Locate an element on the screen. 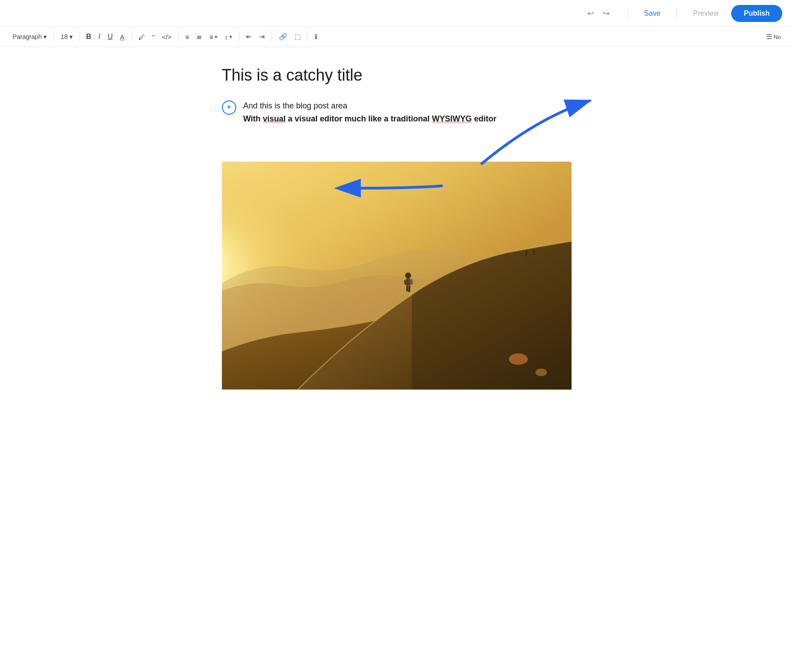 This screenshot has width=793, height=672. bold-button: B is located at coordinates (89, 37).